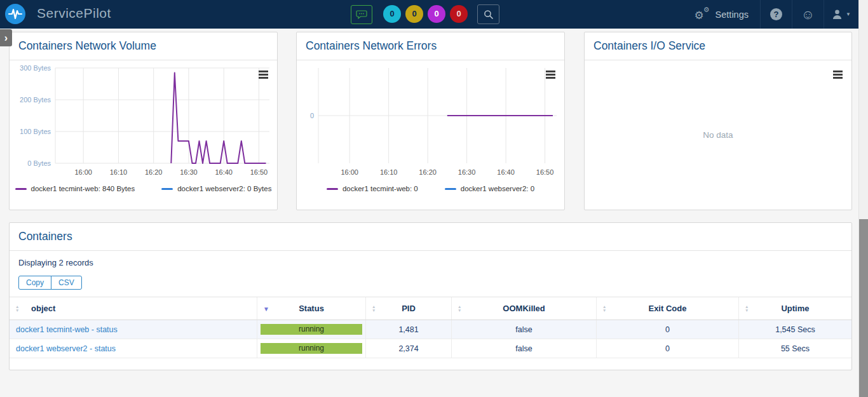 The width and height of the screenshot is (868, 397). What do you see at coordinates (414, 14) in the screenshot?
I see `alert-badge-yellow: 0` at bounding box center [414, 14].